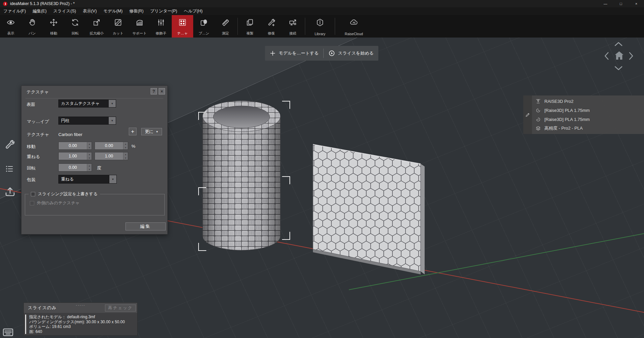  I want to click on maximize-button: □, so click(621, 4).